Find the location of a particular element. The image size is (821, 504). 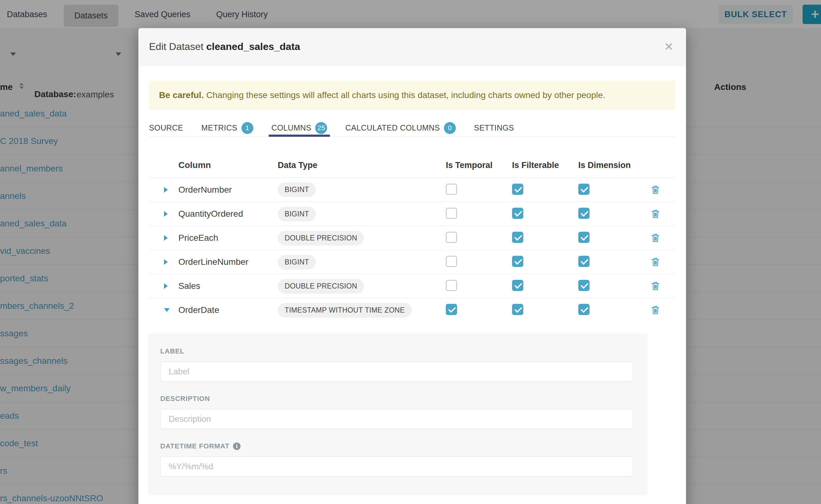

column-name: Sales is located at coordinates (228, 286).